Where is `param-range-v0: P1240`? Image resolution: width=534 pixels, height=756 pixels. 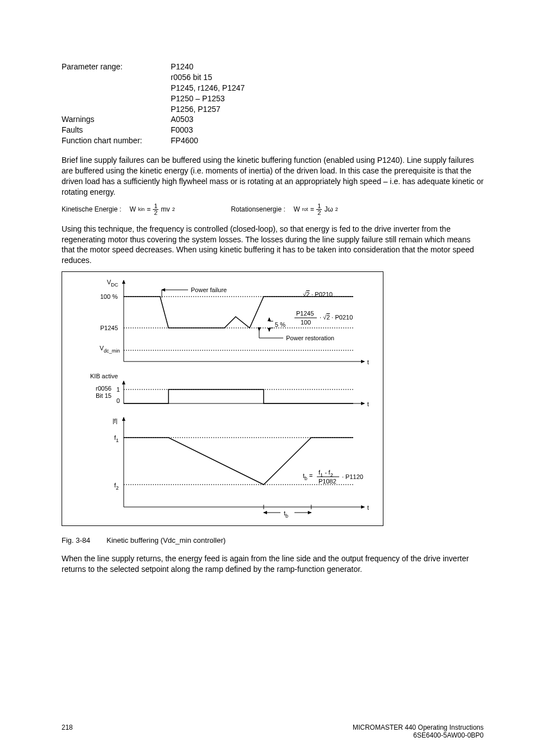
param-range-v0: P1240 is located at coordinates (327, 67).